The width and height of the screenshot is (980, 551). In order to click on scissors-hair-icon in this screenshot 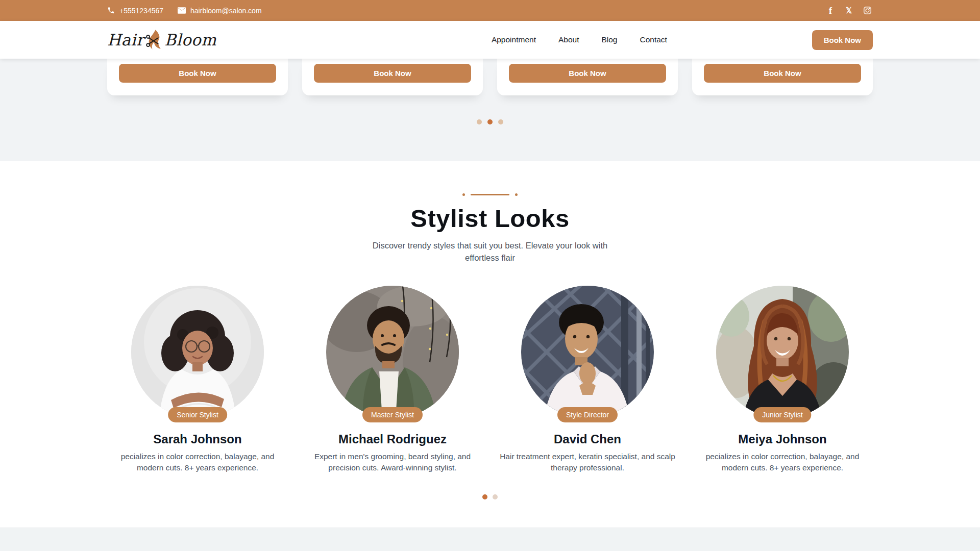, I will do `click(154, 41)`.